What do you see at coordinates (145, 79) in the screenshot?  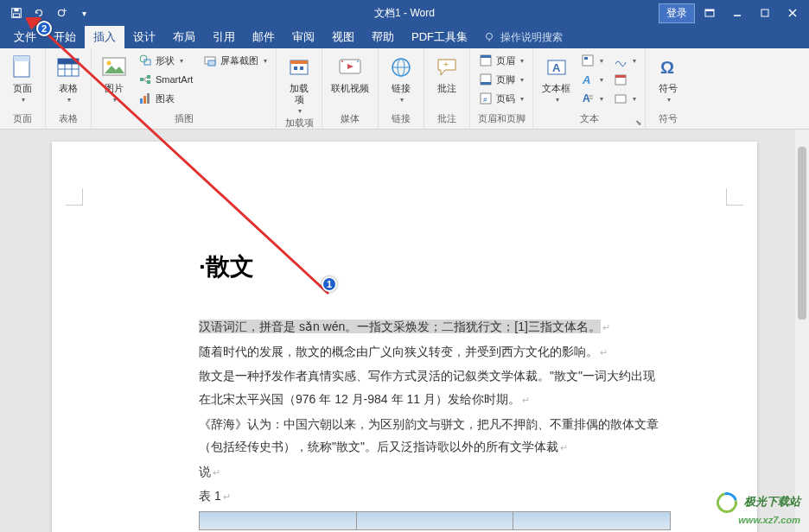 I see `smartart-icon` at bounding box center [145, 79].